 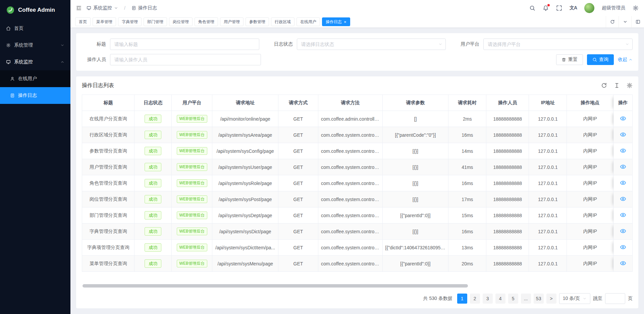 What do you see at coordinates (539, 299) in the screenshot?
I see `pager-page-53: 53` at bounding box center [539, 299].